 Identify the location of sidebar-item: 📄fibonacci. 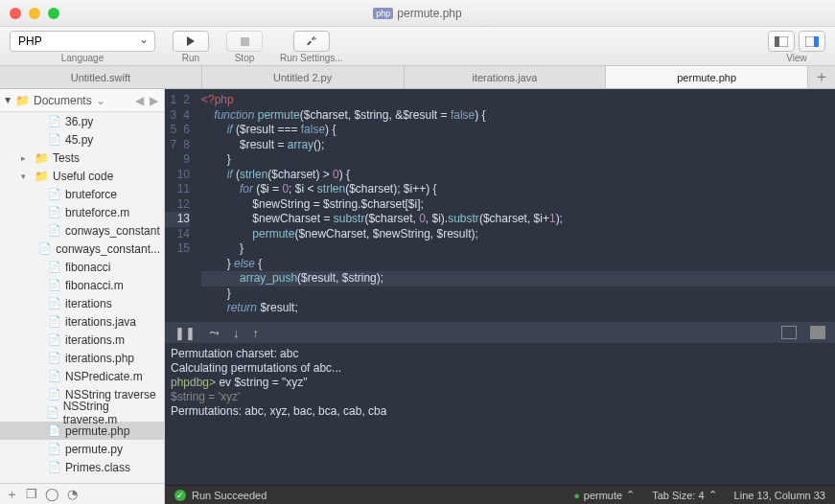
(82, 266).